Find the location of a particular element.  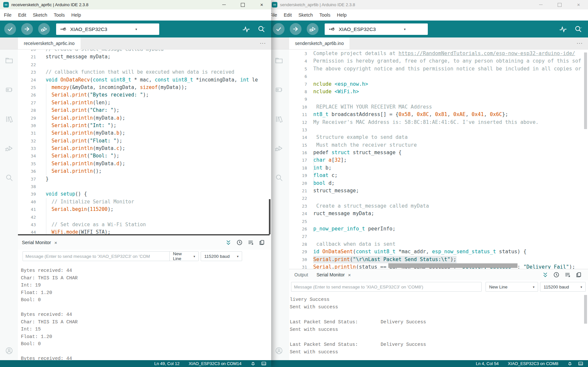

tab-overflow-menu: ··· is located at coordinates (263, 43).